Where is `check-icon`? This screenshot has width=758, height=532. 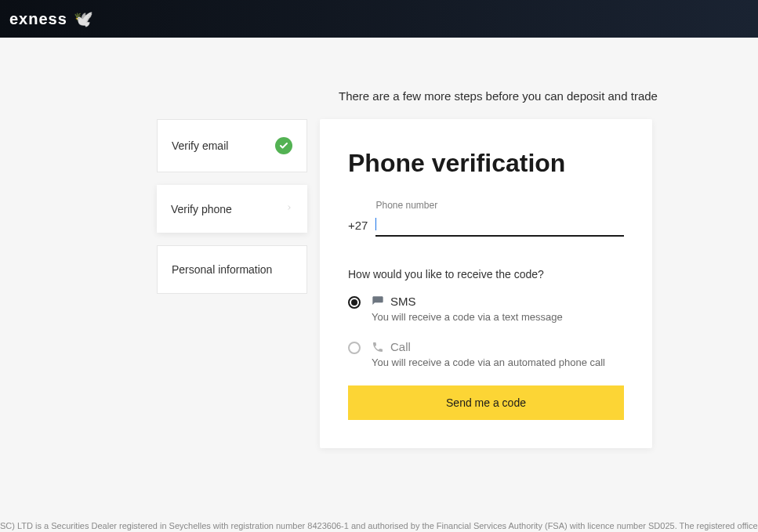 check-icon is located at coordinates (284, 146).